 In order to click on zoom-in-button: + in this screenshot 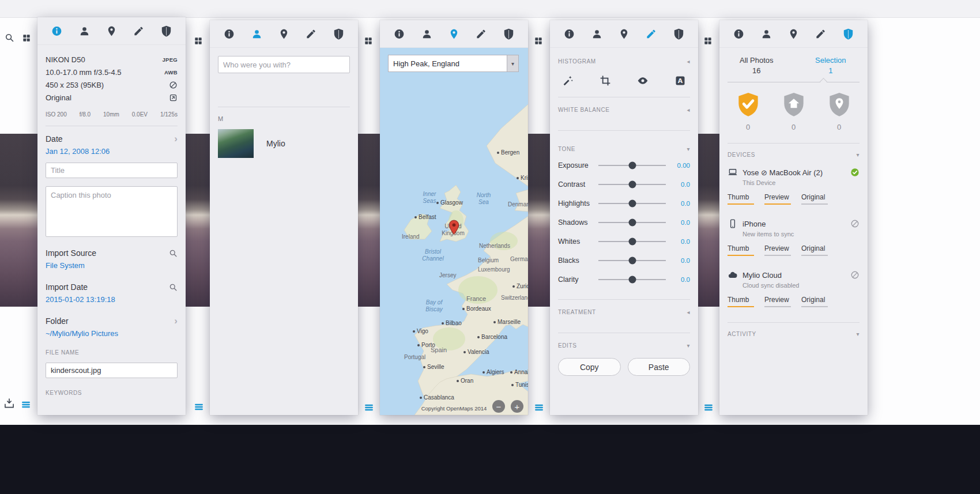, I will do `click(517, 406)`.